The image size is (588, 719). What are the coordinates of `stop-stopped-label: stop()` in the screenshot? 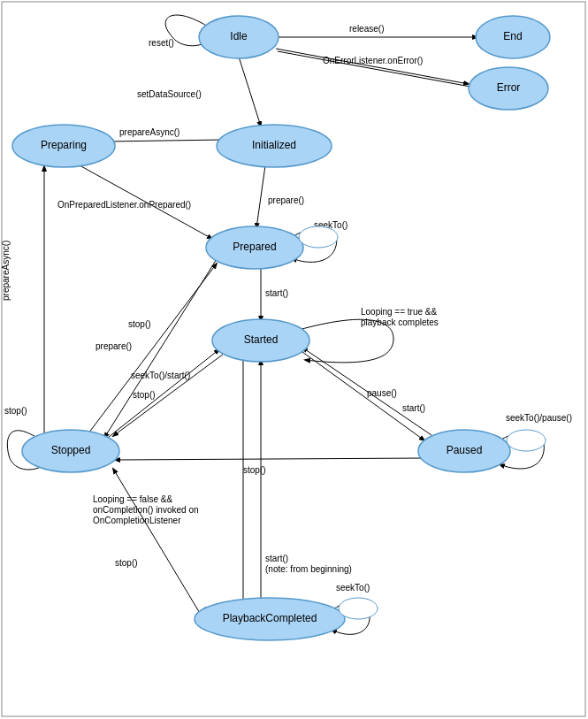 It's located at (16, 410).